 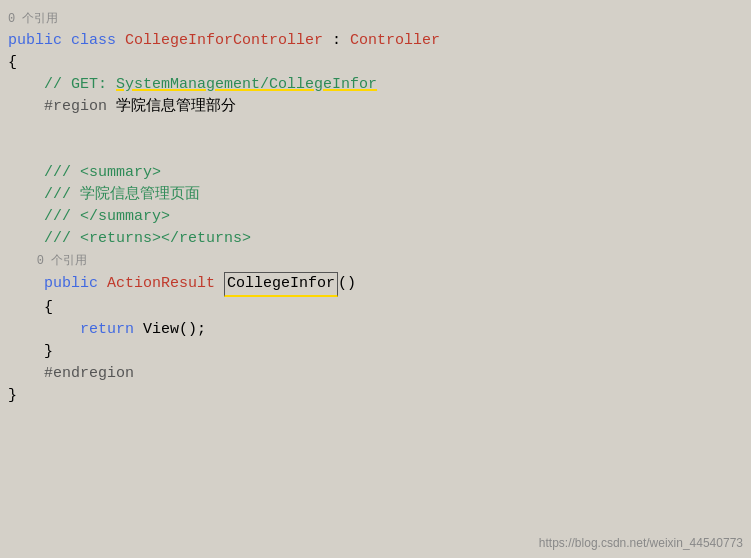 What do you see at coordinates (376, 195) in the screenshot?
I see `code-line-8: /// 学院信息管理页面` at bounding box center [376, 195].